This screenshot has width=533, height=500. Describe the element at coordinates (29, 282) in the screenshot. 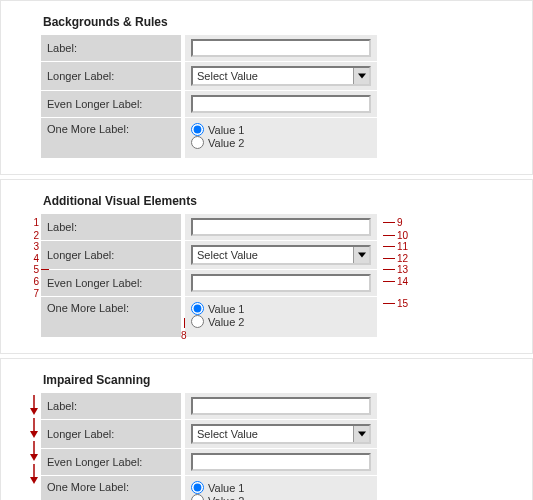

I see `annotation-label: 6` at that location.